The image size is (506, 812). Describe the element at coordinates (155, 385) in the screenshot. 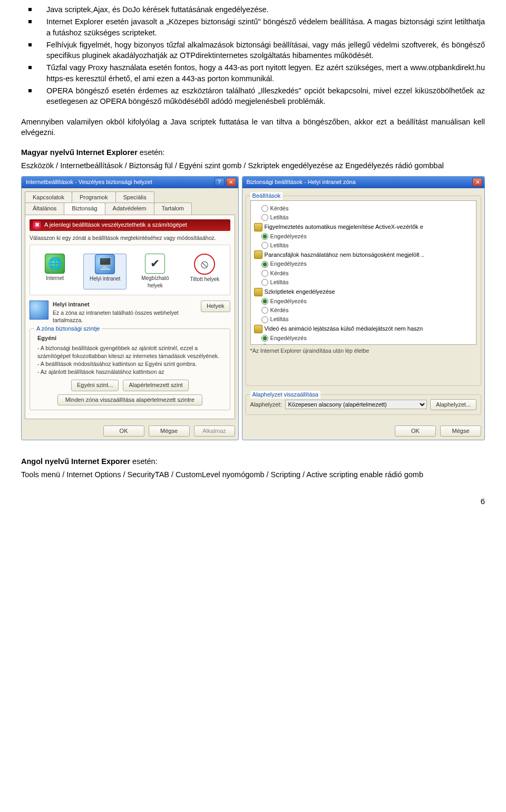

I see `default-level-button: Alapértelmezett szint` at that location.